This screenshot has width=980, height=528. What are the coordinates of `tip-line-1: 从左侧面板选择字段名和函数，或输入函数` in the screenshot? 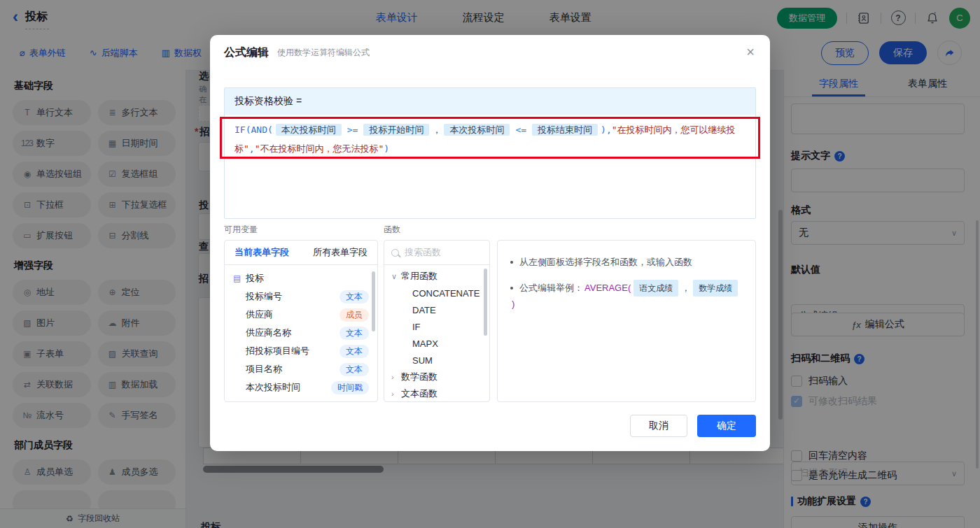 It's located at (626, 262).